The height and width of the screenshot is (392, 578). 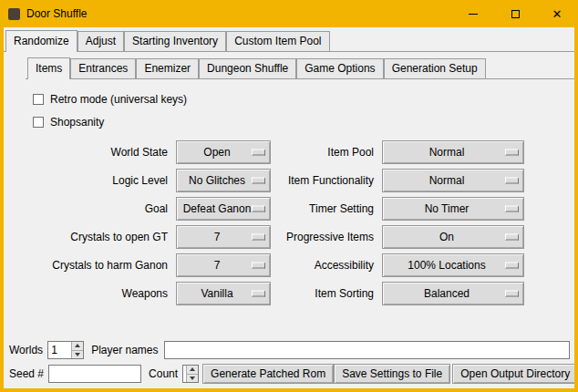 What do you see at coordinates (223, 265) in the screenshot?
I see `crystals-harm-ganon-dropdown: 7` at bounding box center [223, 265].